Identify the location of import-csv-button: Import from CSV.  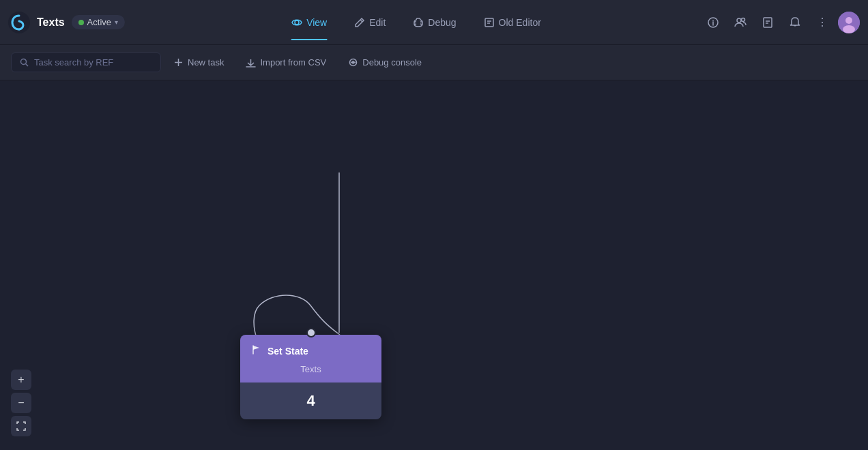
(286, 63).